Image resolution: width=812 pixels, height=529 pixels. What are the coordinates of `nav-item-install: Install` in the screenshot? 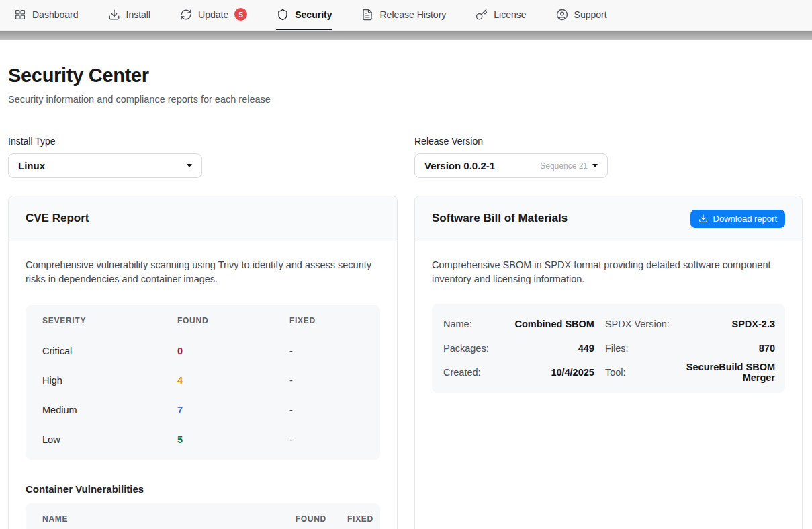 It's located at (130, 15).